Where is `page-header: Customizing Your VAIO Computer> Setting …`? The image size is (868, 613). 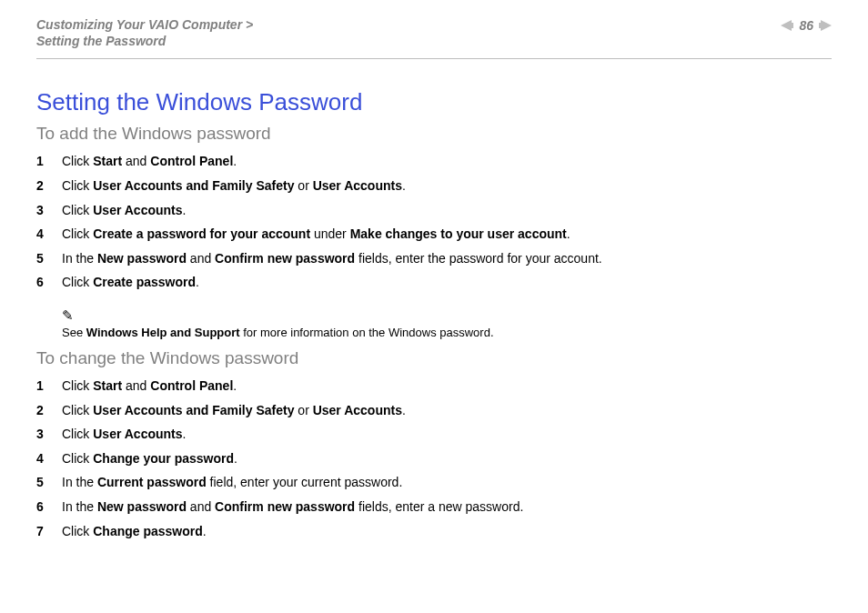
page-header: Customizing Your VAIO Computer> Setting … is located at coordinates (434, 33).